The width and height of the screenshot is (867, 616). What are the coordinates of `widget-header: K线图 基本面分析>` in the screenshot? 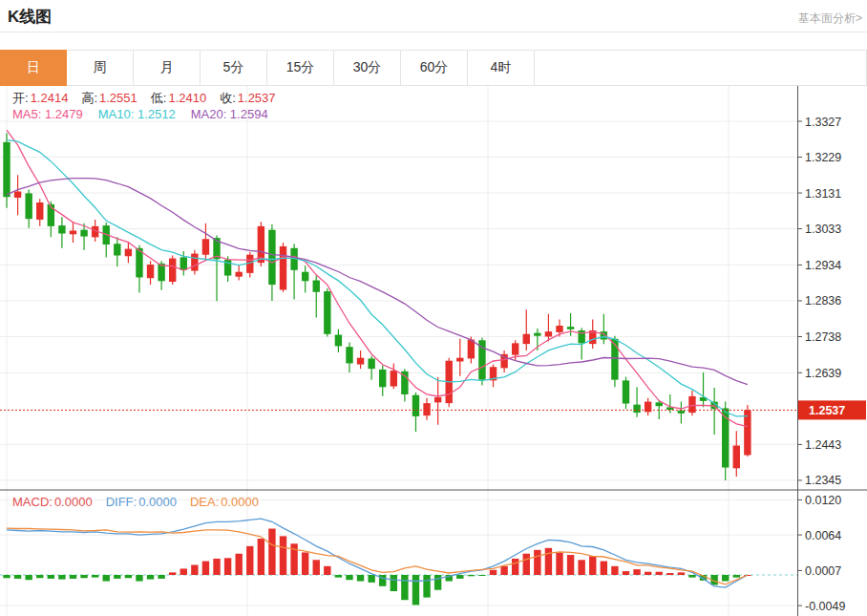 It's located at (434, 16).